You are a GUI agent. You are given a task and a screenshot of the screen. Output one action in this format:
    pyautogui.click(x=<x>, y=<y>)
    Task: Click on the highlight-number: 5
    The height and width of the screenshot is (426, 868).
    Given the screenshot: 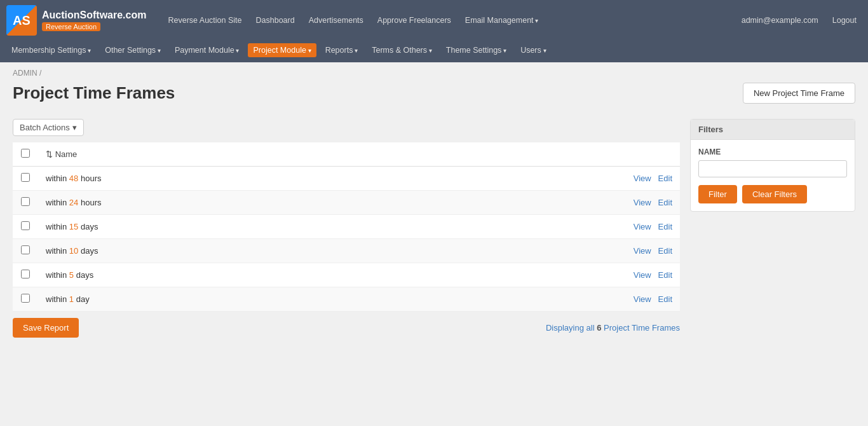 What is the action you would take?
    pyautogui.click(x=71, y=275)
    